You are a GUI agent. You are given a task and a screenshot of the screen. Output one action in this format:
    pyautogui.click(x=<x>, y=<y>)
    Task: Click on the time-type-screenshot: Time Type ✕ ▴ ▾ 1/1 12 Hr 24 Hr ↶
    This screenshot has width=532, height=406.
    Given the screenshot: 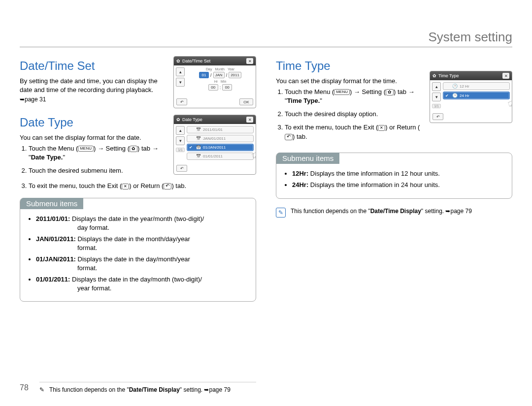 What is the action you would take?
    pyautogui.click(x=471, y=97)
    